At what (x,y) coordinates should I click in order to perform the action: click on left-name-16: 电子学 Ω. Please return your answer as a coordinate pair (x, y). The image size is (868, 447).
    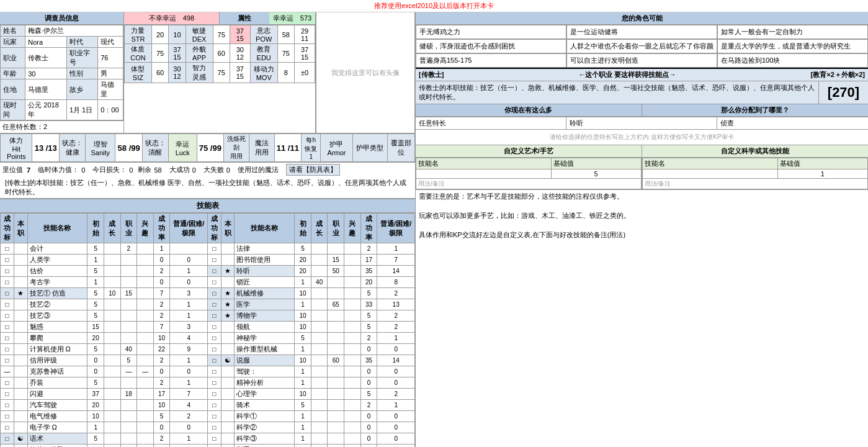
    Looking at the image, I should click on (57, 428).